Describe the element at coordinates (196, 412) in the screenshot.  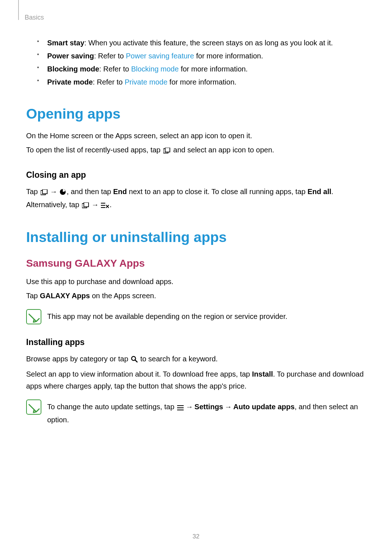
I see `note-auto-update: To change the auto update settings, tap …` at that location.